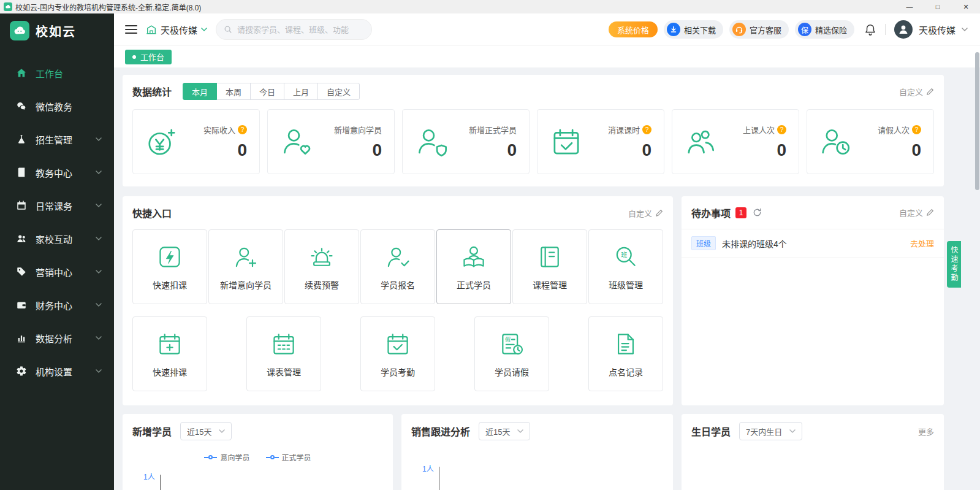  I want to click on sidebar-item-home: 工作台, so click(57, 73).